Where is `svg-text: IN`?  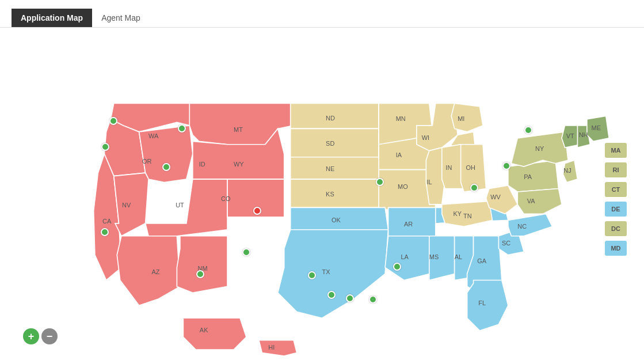
svg-text: IN is located at coordinates (449, 168).